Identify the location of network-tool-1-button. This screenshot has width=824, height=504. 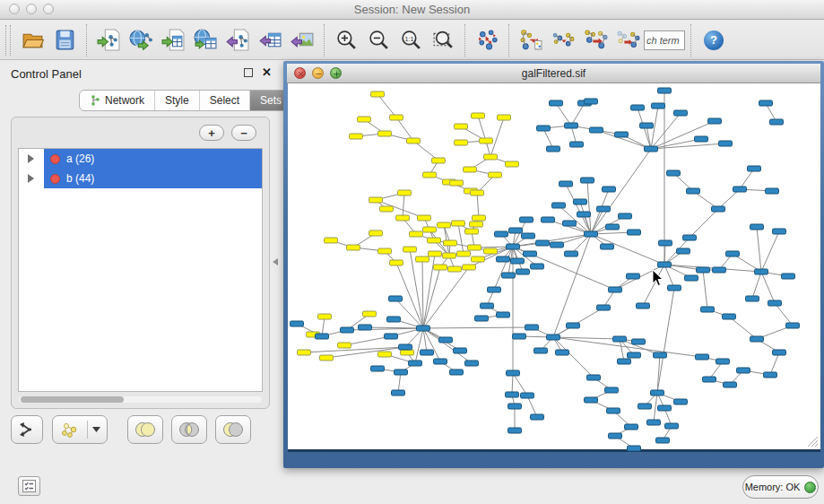
(531, 40).